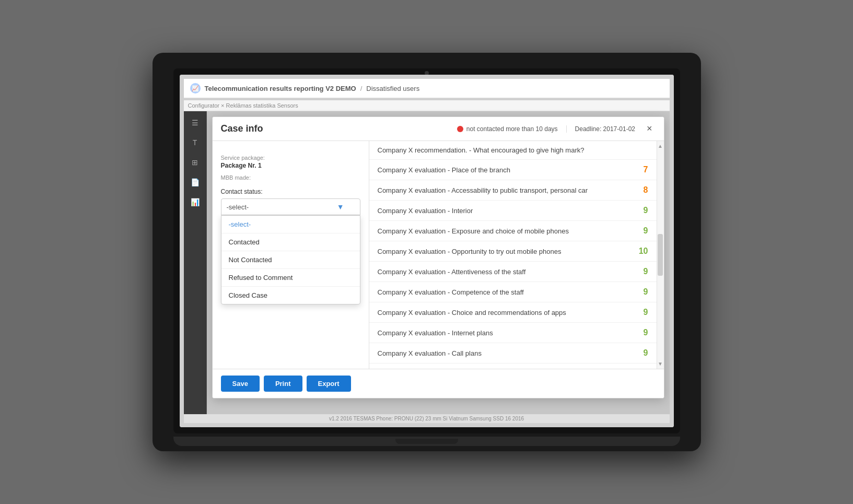 This screenshot has height=504, width=853. What do you see at coordinates (291, 255) in the screenshot?
I see `left-panel: Service package: Package Nr. 1 MBB made:…` at bounding box center [291, 255].